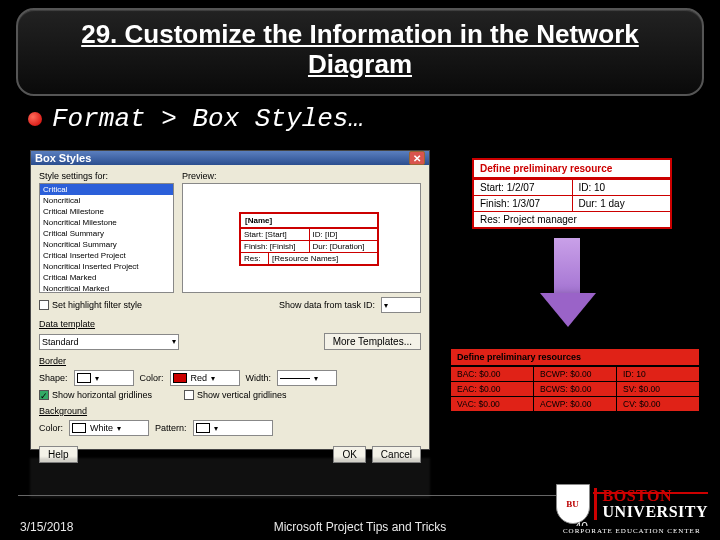 Image resolution: width=720 pixels, height=540 pixels. Describe the element at coordinates (90, 305) in the screenshot. I see `highlight-checkbox: Set highlight filter style` at that location.